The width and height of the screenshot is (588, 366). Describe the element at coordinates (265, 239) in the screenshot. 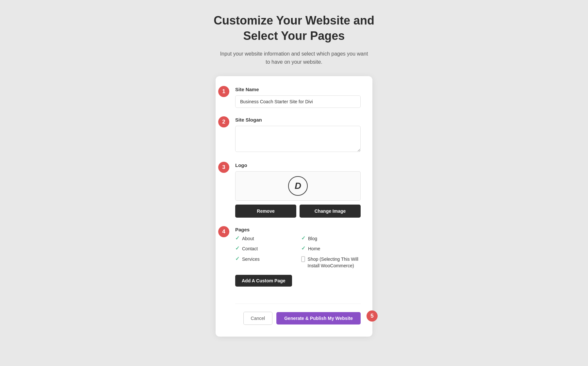

I see `list-item: ✓ About` at that location.